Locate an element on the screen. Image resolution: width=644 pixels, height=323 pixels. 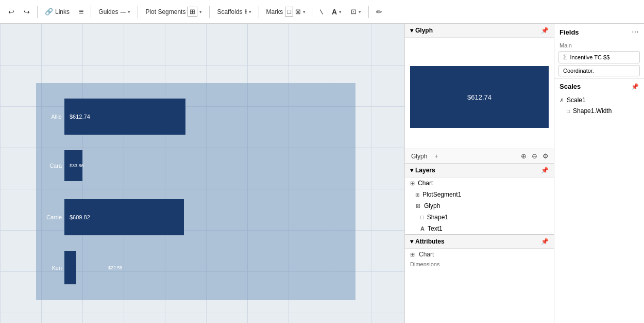
plot-segments-label: Plot Segments is located at coordinates (165, 12).